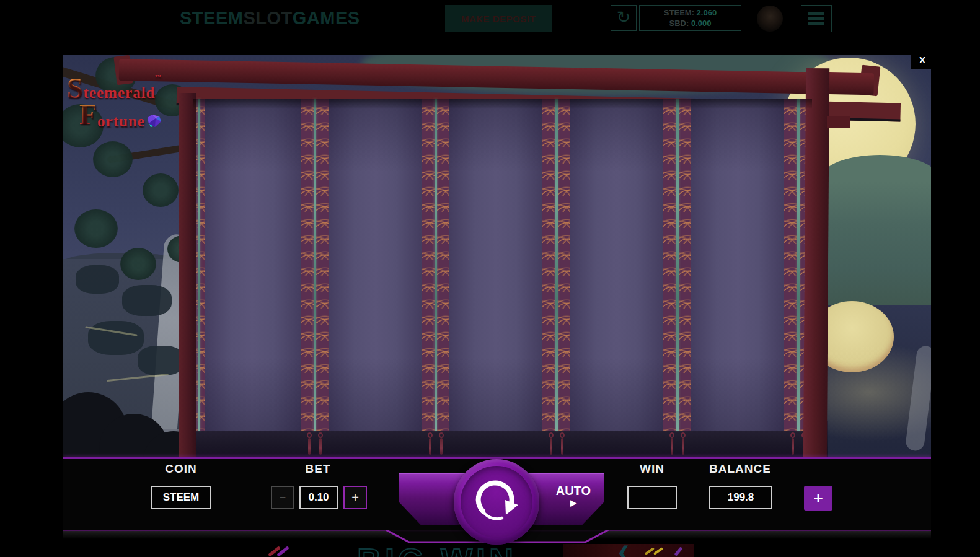 The image size is (980, 557). I want to click on refresh-button: ↻, so click(624, 18).